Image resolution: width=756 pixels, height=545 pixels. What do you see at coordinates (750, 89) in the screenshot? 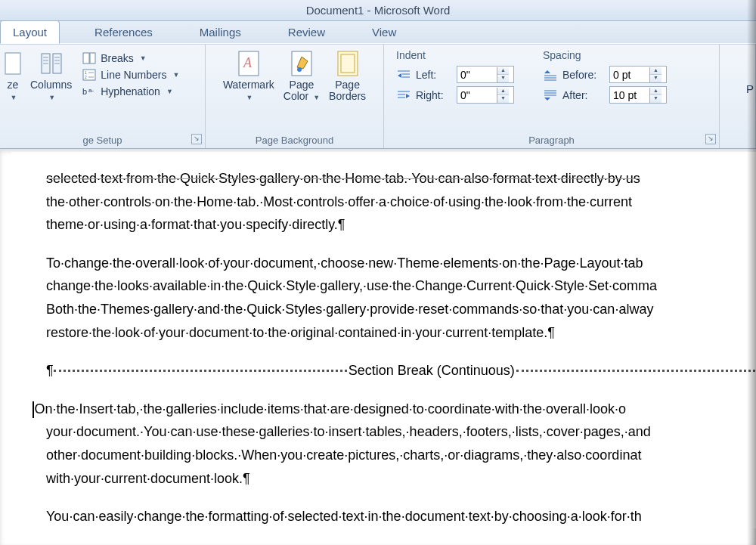
I see `partial-label: P` at bounding box center [750, 89].